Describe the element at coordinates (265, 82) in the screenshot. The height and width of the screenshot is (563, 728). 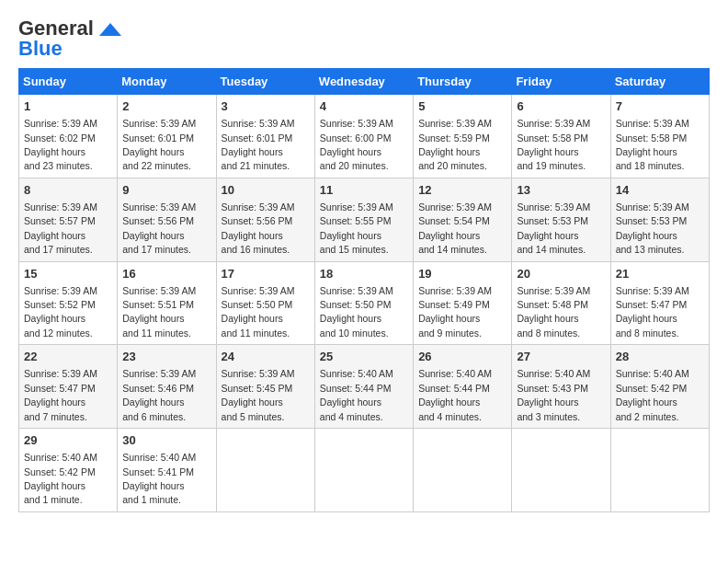
I see `weekday-tuesday: Tuesday` at that location.